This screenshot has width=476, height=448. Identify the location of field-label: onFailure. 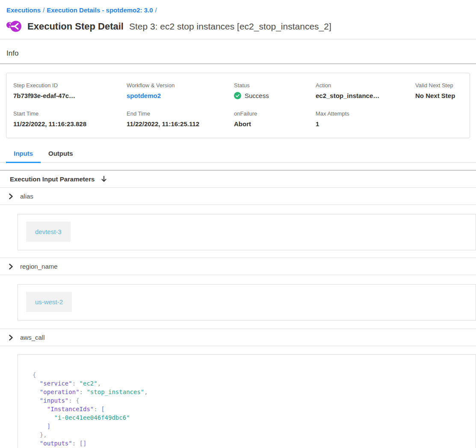
(275, 114).